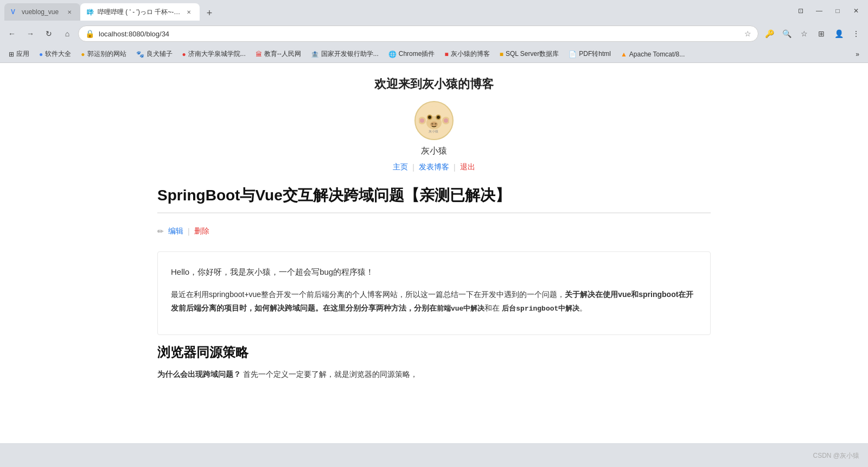  I want to click on bookmark-edu: 🏛 教育--人民网, so click(278, 54).